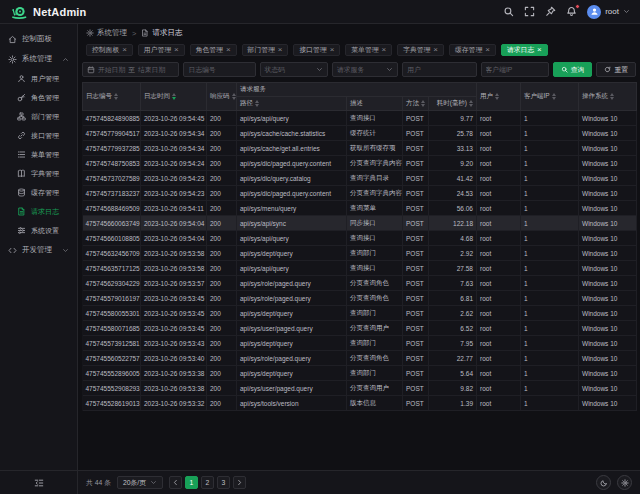 This screenshot has height=494, width=640. Describe the element at coordinates (360, 328) in the screenshot. I see `table-row: 475745580071685 2023-10-26 09:53:45 200 …` at that location.